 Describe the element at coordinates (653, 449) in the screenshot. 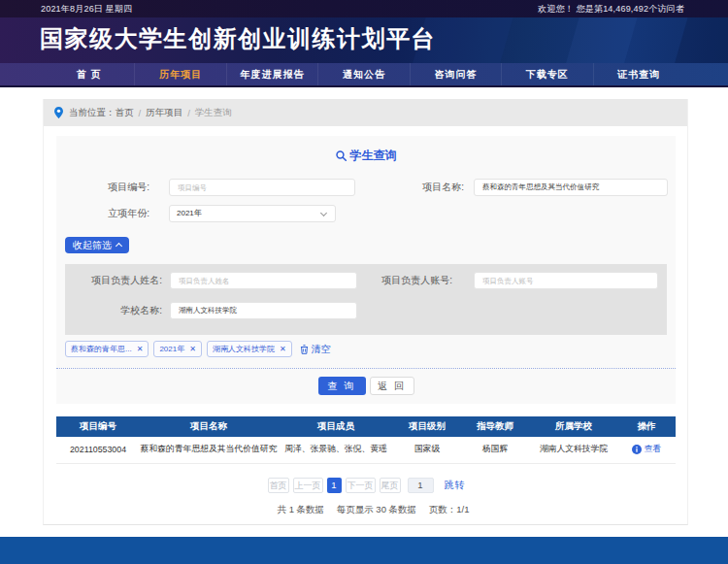

I see `view-link-label: 查看` at that location.